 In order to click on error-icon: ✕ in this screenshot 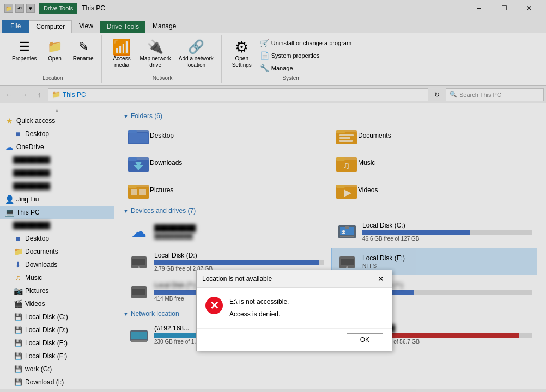, I will do `click(214, 305)`.